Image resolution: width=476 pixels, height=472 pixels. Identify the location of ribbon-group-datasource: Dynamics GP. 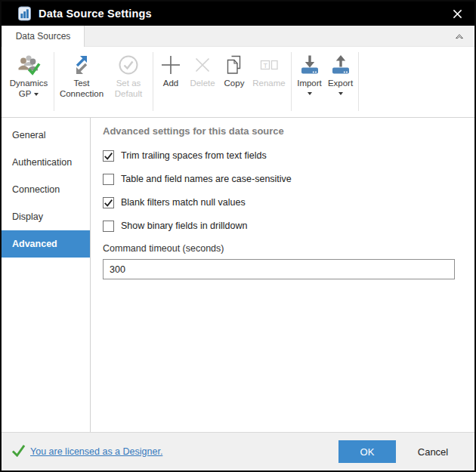
(29, 82).